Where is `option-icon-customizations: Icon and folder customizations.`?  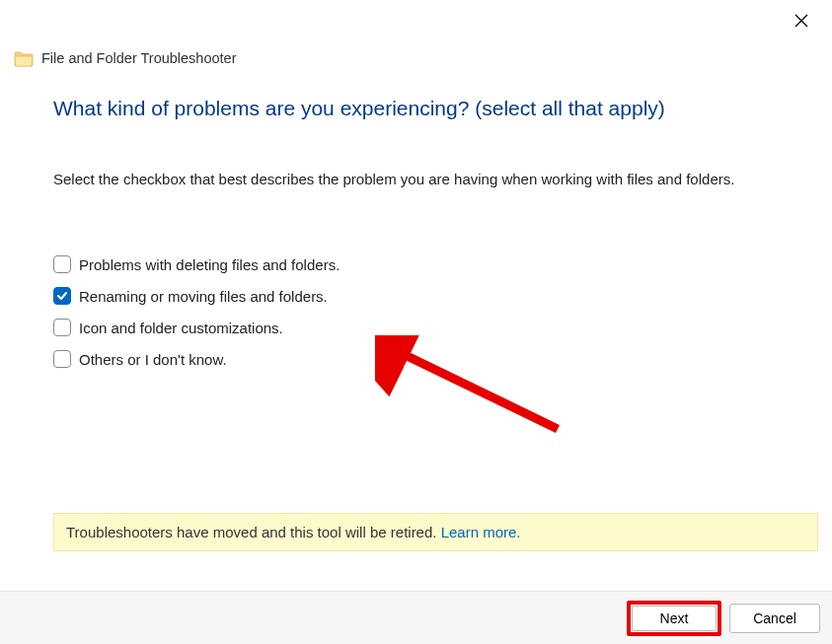
option-icon-customizations: Icon and folder customizations. is located at coordinates (416, 327).